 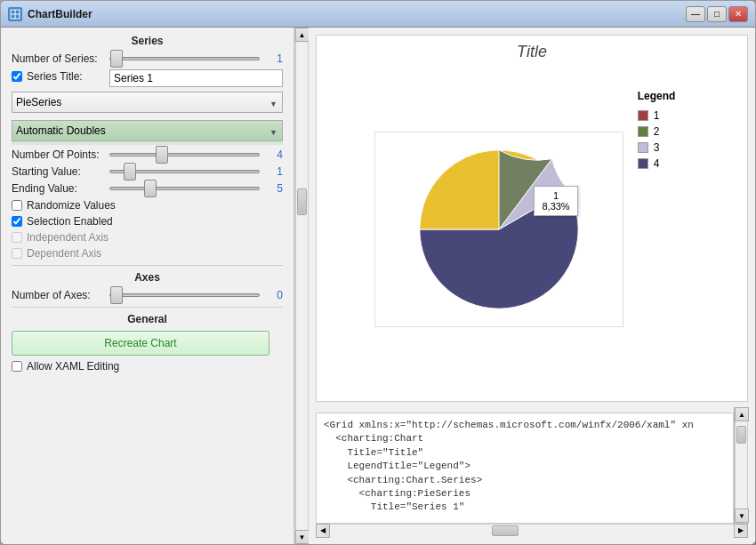 What do you see at coordinates (742, 414) in the screenshot?
I see `xml-scroll-up: ▲` at bounding box center [742, 414].